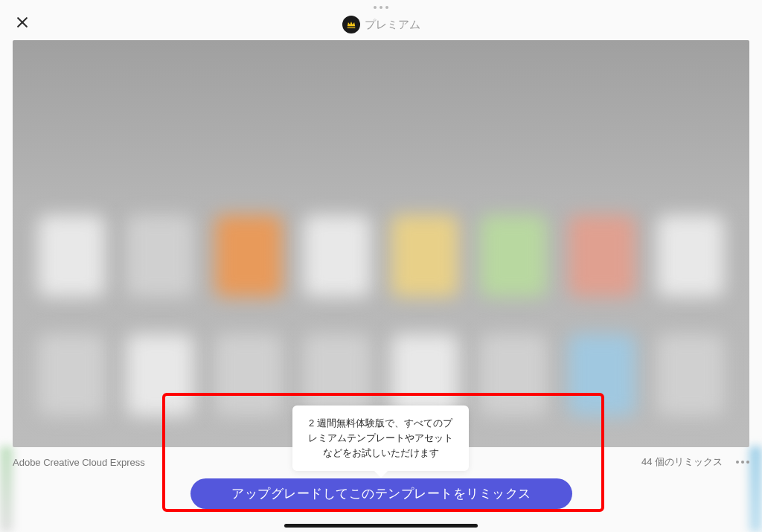 The image size is (762, 532). Describe the element at coordinates (351, 25) in the screenshot. I see `crown-icon` at that location.